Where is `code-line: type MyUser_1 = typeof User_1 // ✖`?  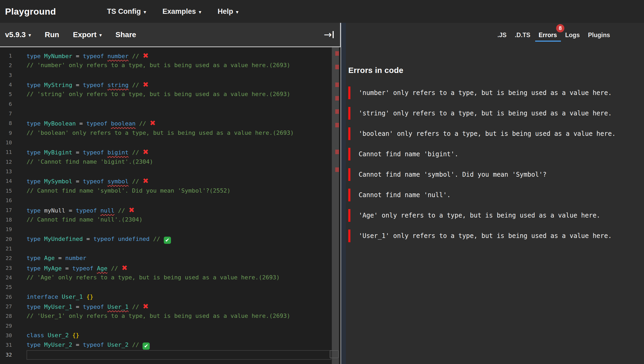
code-line: type MyUser_1 = typeof User_1 // ✖ is located at coordinates (160, 306).